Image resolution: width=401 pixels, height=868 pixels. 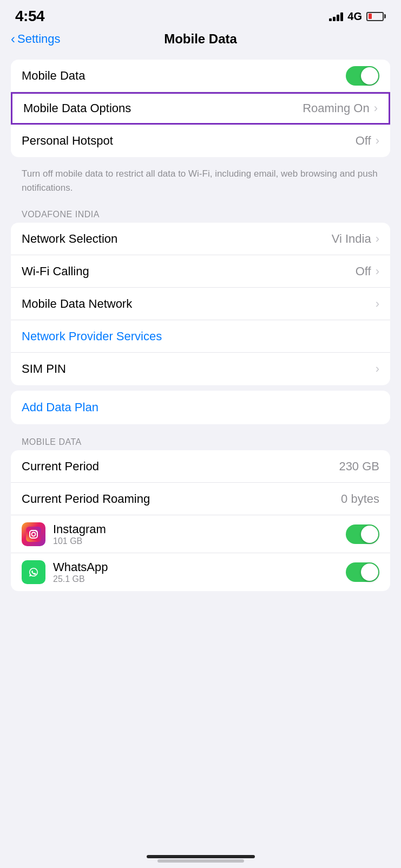 What do you see at coordinates (363, 572) in the screenshot?
I see `whatsapp-toggle` at bounding box center [363, 572].